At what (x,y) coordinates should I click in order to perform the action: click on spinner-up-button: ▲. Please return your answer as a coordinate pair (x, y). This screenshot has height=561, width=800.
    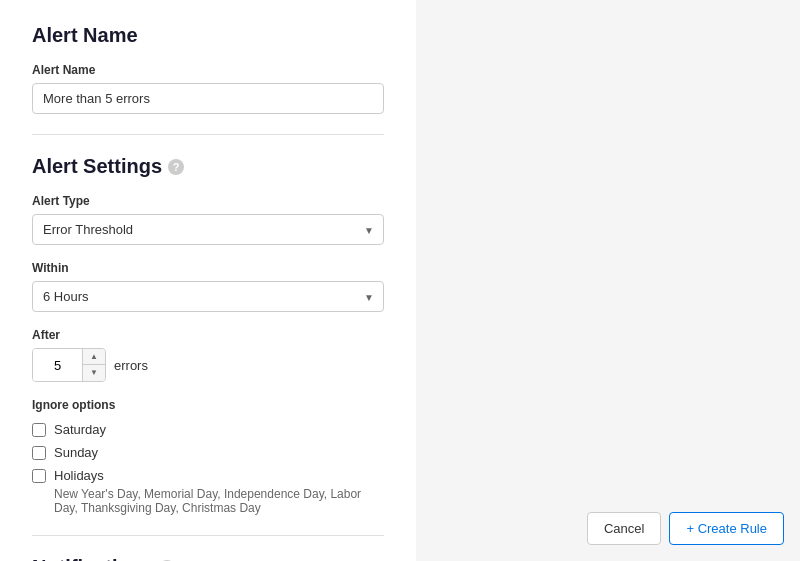
    Looking at the image, I should click on (94, 357).